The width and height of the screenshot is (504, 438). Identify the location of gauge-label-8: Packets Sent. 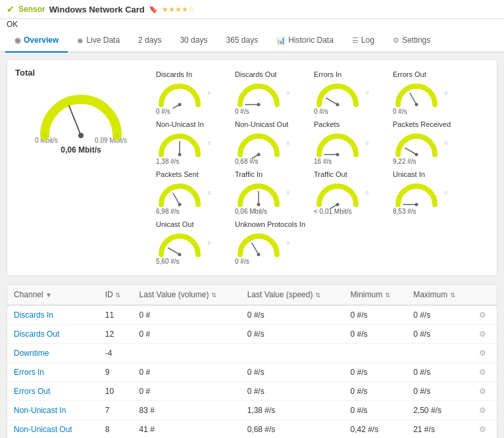
(191, 174).